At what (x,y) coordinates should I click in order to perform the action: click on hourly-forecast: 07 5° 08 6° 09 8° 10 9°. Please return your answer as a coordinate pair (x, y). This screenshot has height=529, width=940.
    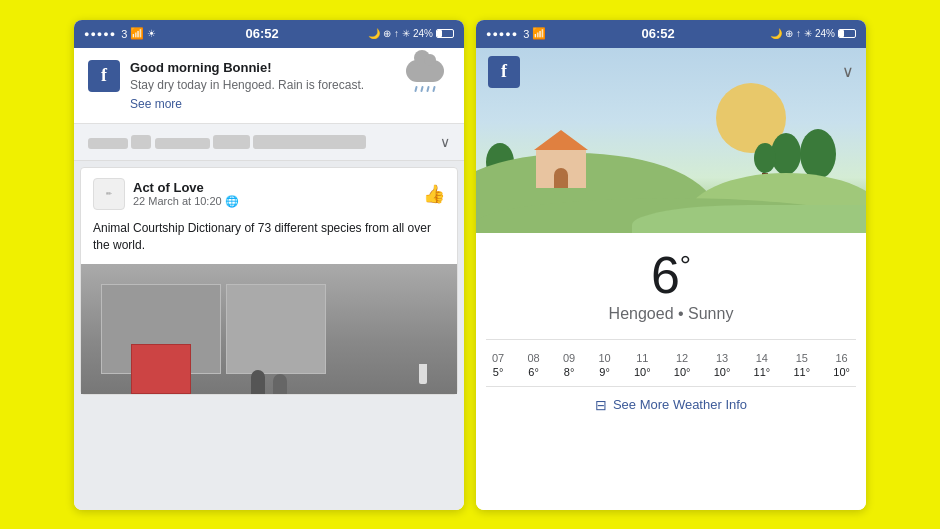
    Looking at the image, I should click on (671, 358).